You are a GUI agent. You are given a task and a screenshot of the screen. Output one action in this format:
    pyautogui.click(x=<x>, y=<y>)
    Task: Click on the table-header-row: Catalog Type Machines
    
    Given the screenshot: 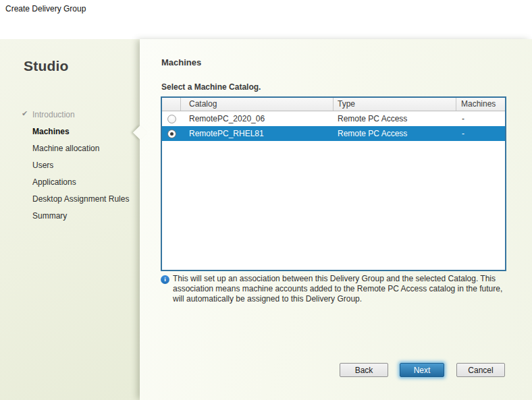 What is the action you would take?
    pyautogui.click(x=334, y=105)
    